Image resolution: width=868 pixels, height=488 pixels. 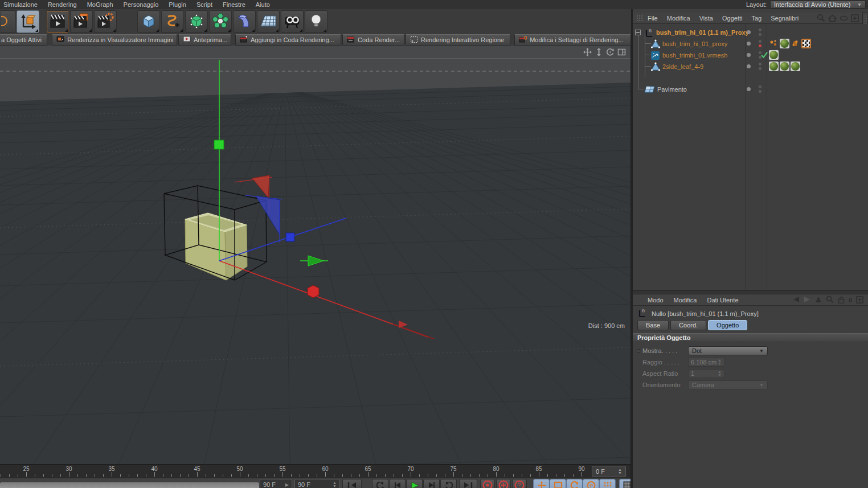 I want to click on prev-key-button, so click(x=380, y=483).